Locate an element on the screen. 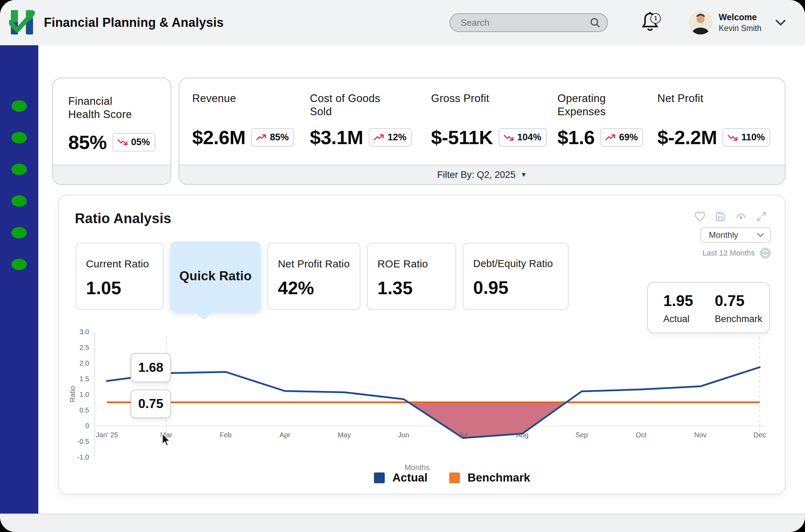 The height and width of the screenshot is (532, 805). legend-item-actual: Actual is located at coordinates (401, 478).